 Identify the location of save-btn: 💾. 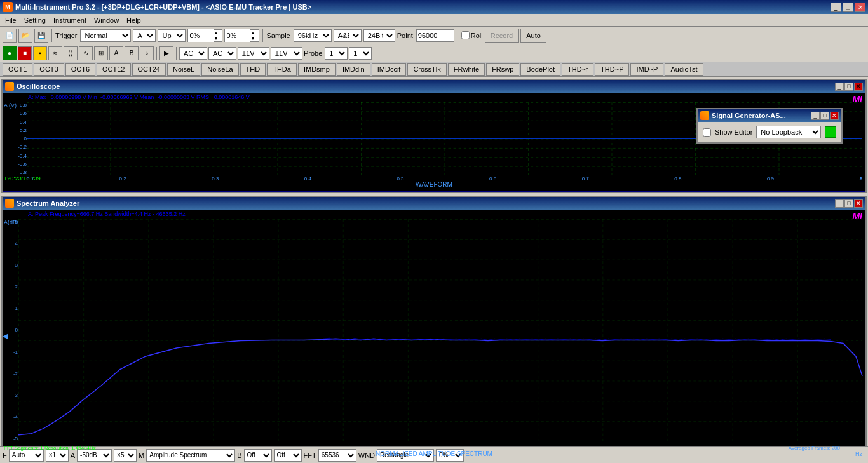
(41, 36).